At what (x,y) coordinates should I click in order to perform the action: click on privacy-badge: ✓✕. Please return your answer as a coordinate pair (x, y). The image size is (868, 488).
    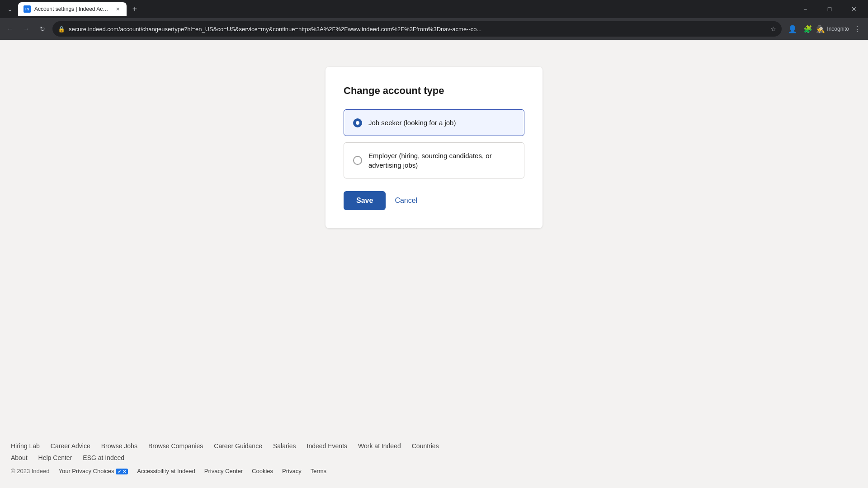
    Looking at the image, I should click on (122, 472).